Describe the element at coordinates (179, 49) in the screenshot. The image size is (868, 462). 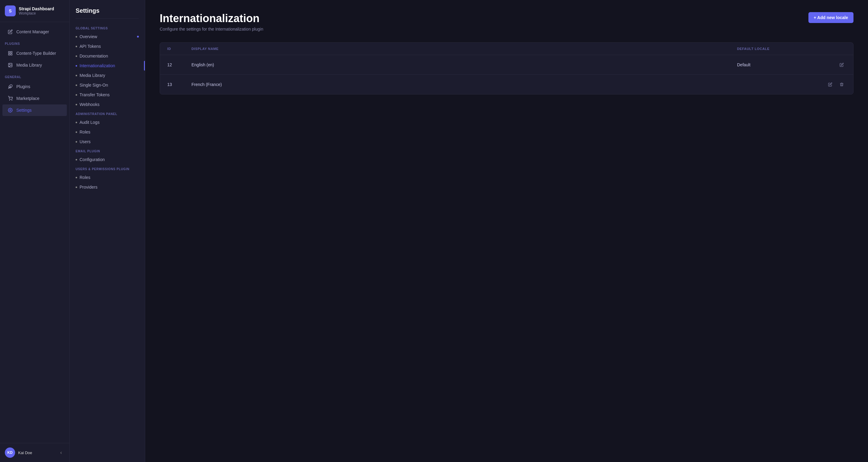
I see `col-header-id: ID` at that location.